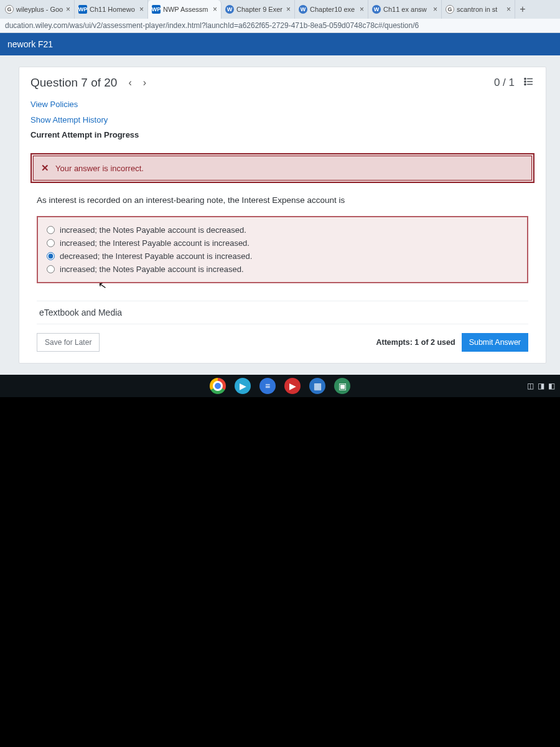  What do you see at coordinates (317, 386) in the screenshot?
I see `files-app-icon: ▦` at bounding box center [317, 386].